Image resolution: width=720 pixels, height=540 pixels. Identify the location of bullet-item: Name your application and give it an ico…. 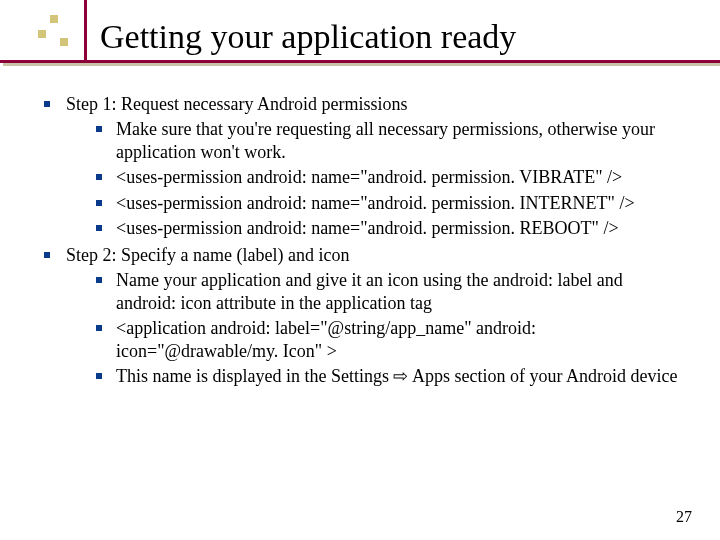
(387, 292).